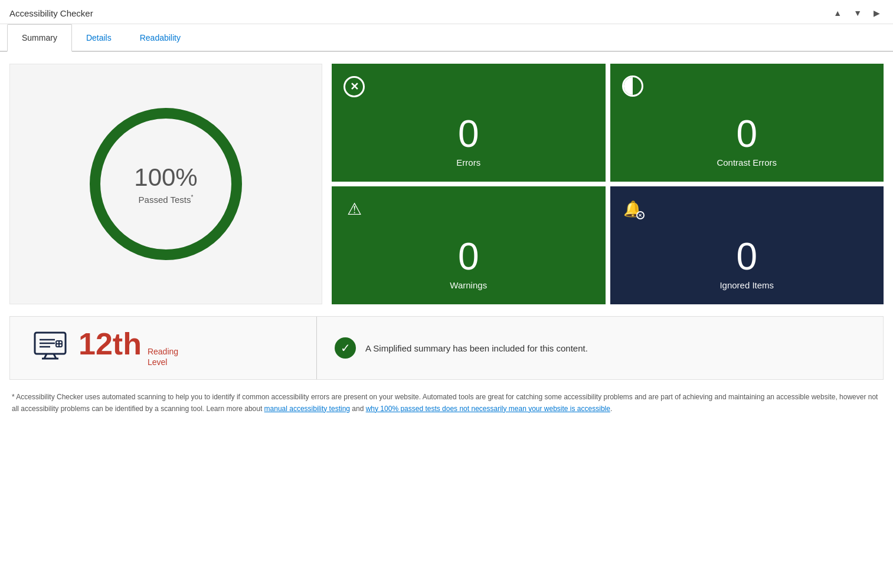 Image resolution: width=893 pixels, height=588 pixels. Describe the element at coordinates (163, 357) in the screenshot. I see `reading-label-lines: Reading Level` at that location.